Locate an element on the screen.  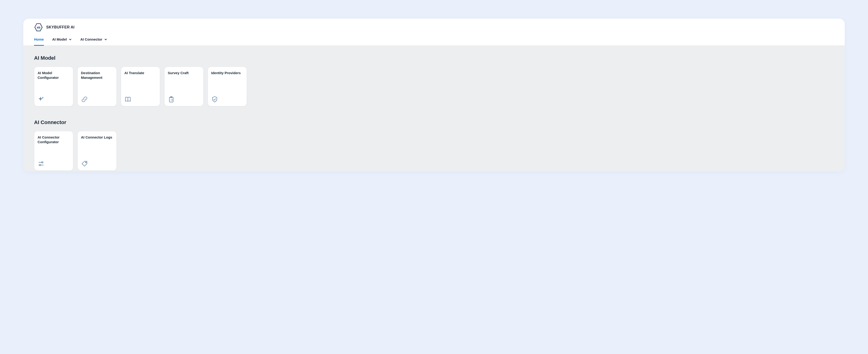
nav-tab-ai-model: AI Model is located at coordinates (62, 40).